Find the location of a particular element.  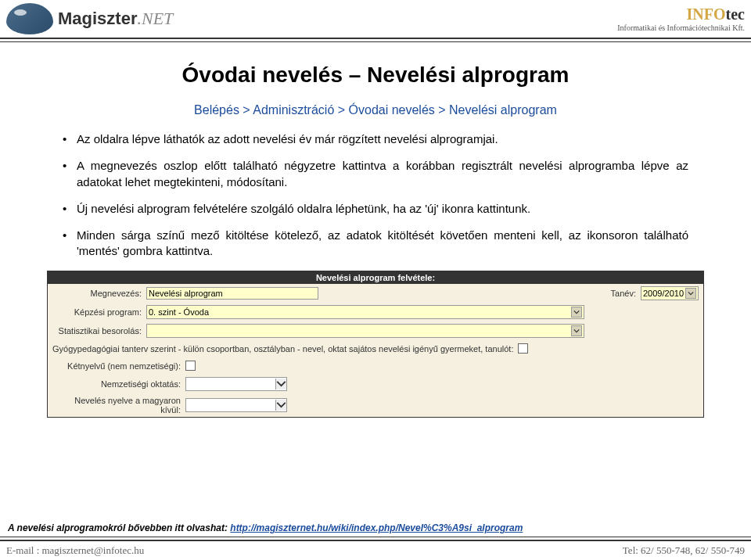

form-row-statisztikai: Statisztikai besorolás: is located at coordinates (376, 331).